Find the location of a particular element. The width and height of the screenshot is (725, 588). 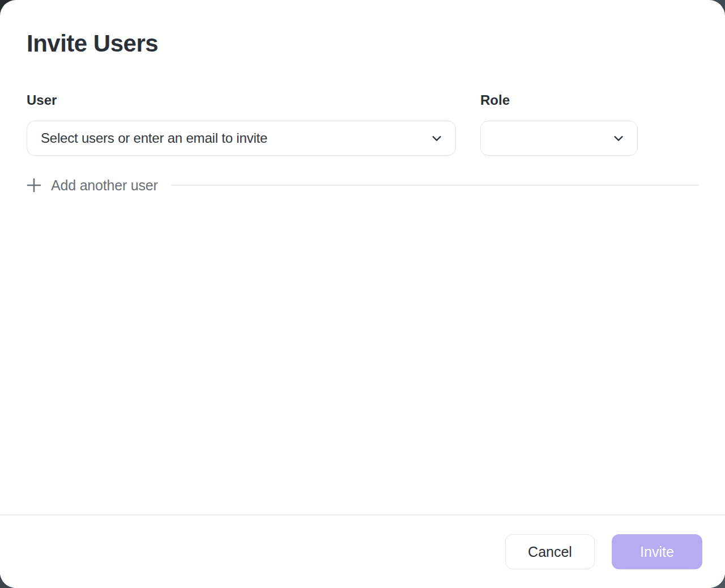

add-another-user-label: Add another user is located at coordinates (104, 186).